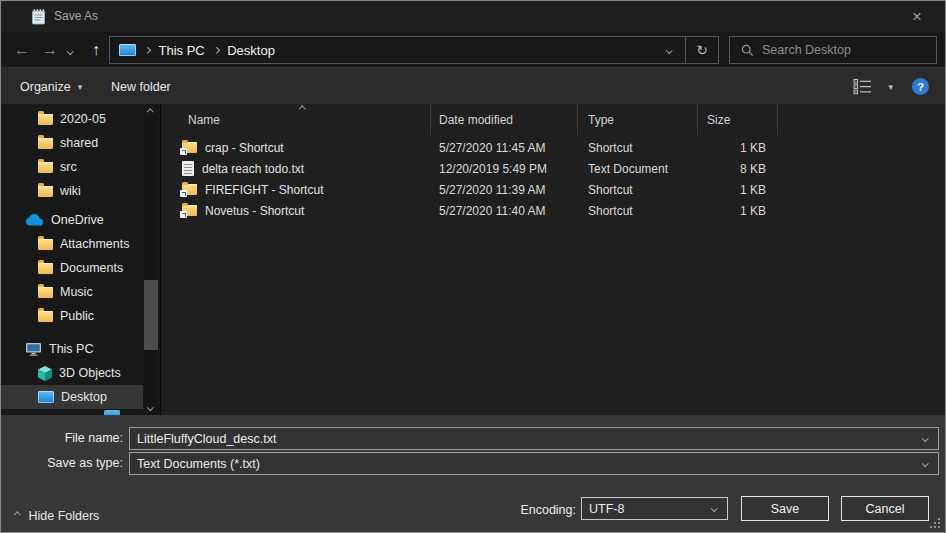 This screenshot has height=533, width=946. Describe the element at coordinates (504, 148) in the screenshot. I see `file-date: 5/27/2020 11:45 AM` at that location.